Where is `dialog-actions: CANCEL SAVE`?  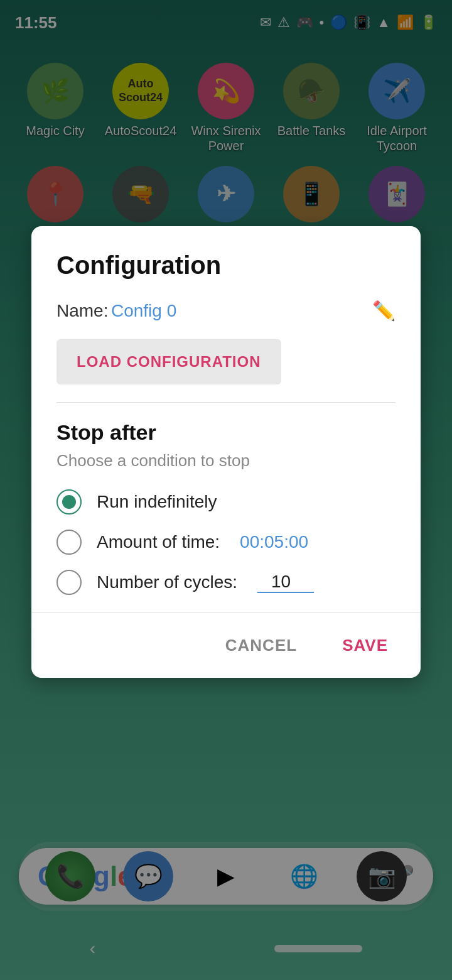 dialog-actions: CANCEL SAVE is located at coordinates (226, 646).